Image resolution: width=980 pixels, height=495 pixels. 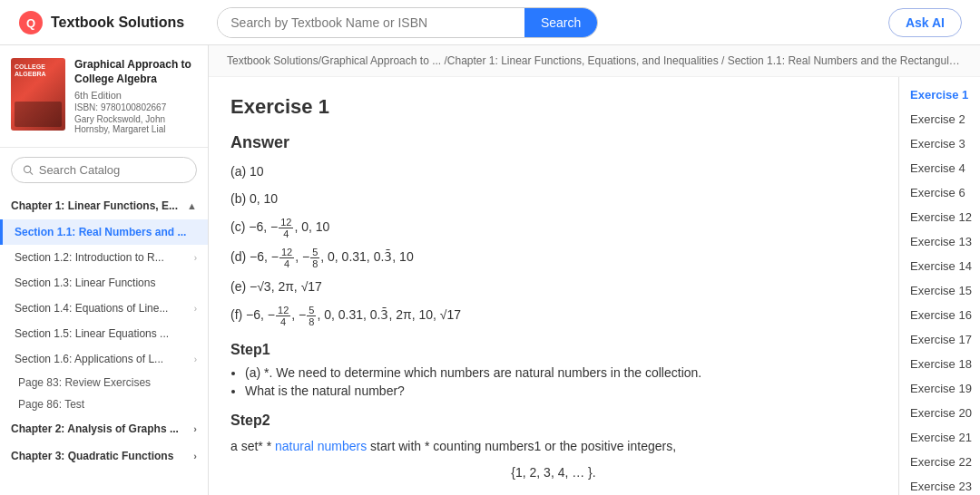 I want to click on exercise-list-item-17: Exercise 17, so click(x=940, y=339).